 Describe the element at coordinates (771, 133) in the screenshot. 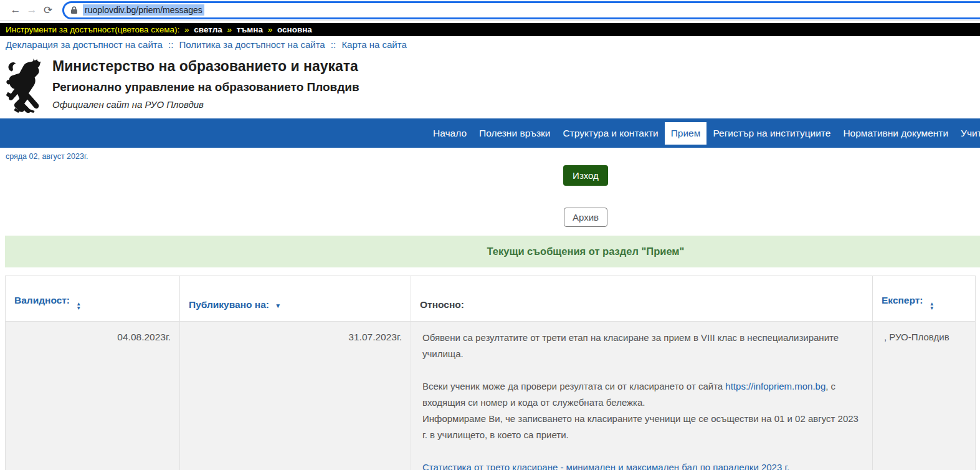

I see `nav-item-institutions-register: Регистър на институциите` at that location.